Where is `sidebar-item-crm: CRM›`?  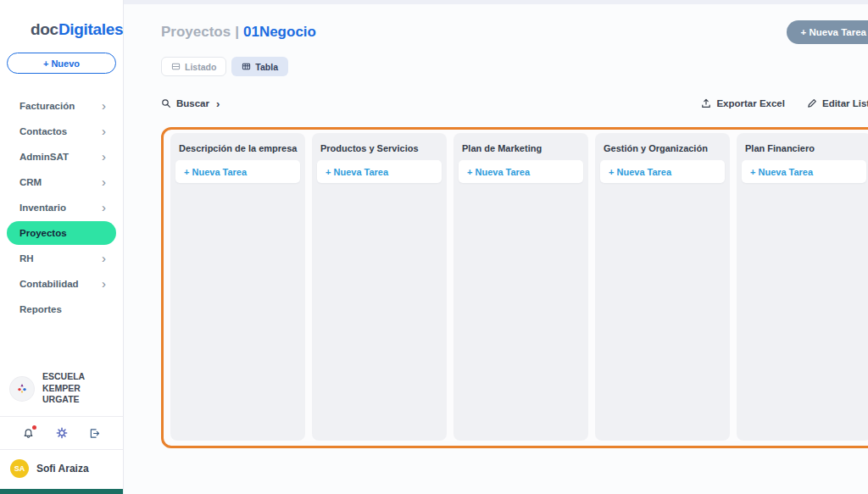 sidebar-item-crm: CRM› is located at coordinates (61, 182).